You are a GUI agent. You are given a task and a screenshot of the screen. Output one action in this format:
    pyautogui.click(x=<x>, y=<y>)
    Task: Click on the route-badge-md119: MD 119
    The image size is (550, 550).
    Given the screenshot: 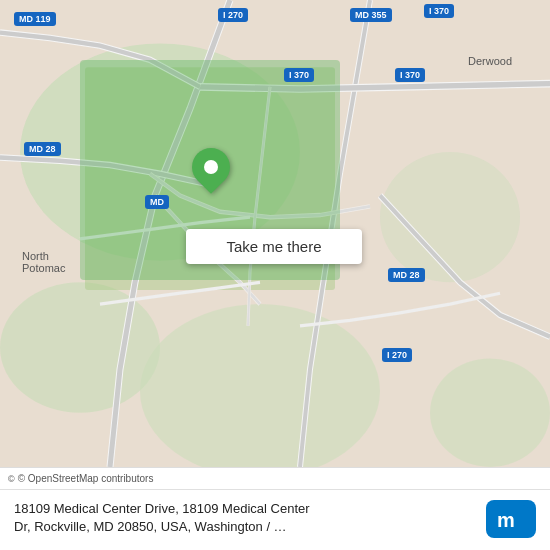 What is the action you would take?
    pyautogui.click(x=35, y=19)
    